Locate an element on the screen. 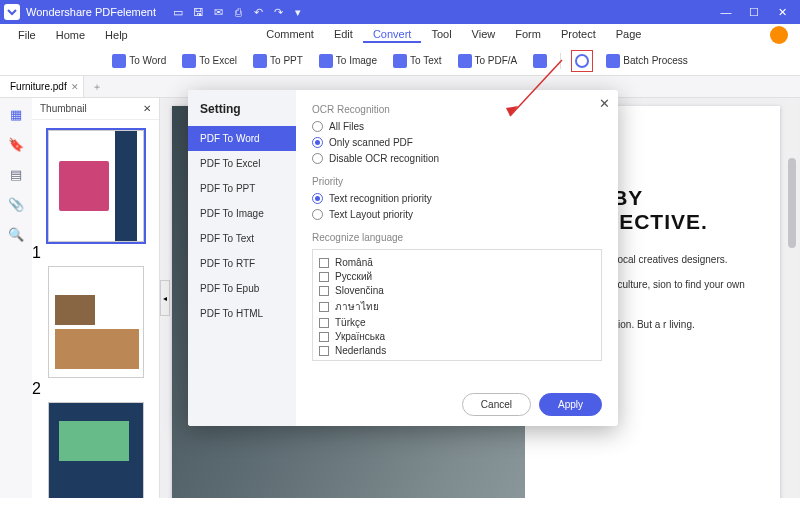 The height and width of the screenshot is (520, 800). maximize-button: ☐ is located at coordinates (754, 12).